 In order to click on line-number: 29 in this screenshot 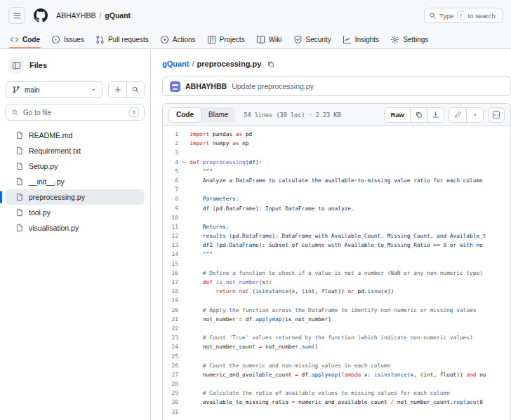, I will do `click(171, 393)`.